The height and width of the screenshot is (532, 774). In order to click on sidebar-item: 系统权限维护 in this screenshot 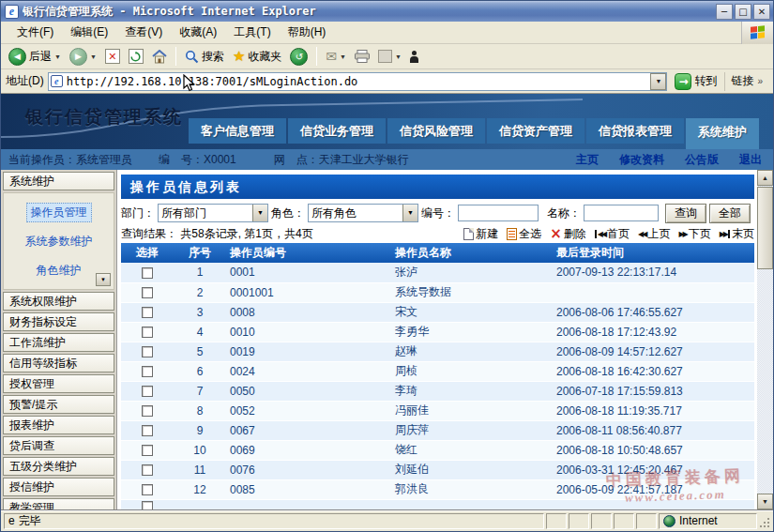, I will do `click(58, 301)`.